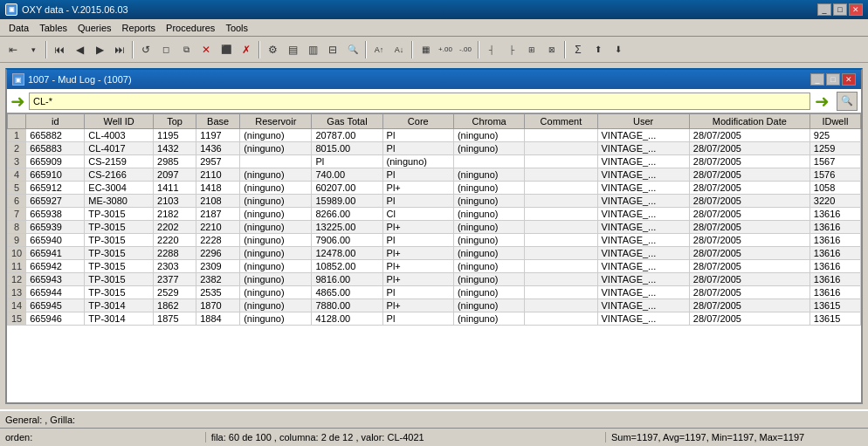 This screenshot has width=868, height=446. What do you see at coordinates (175, 175) in the screenshot?
I see `cell-3-3: 2097` at bounding box center [175, 175].